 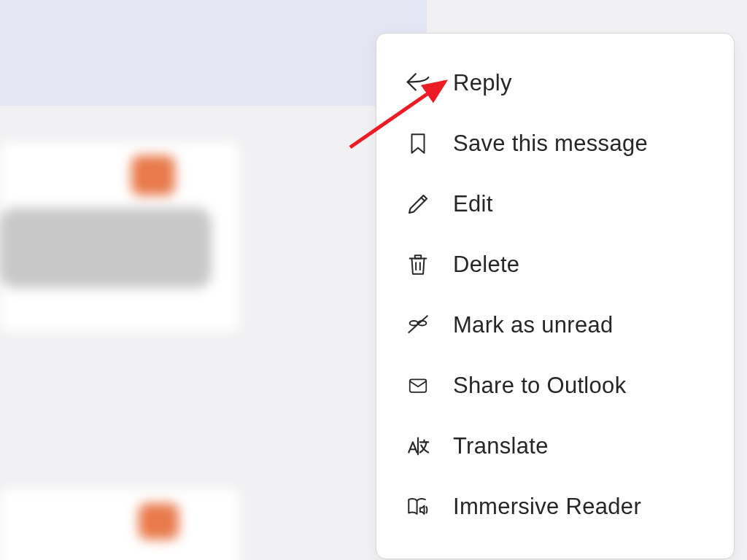 I want to click on envelope-icon, so click(x=418, y=386).